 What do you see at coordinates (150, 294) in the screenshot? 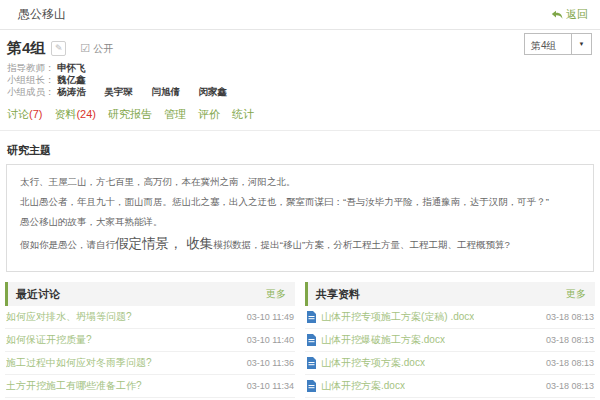
I see `recent-discussions-header: 最近讨论 更多` at bounding box center [150, 294].